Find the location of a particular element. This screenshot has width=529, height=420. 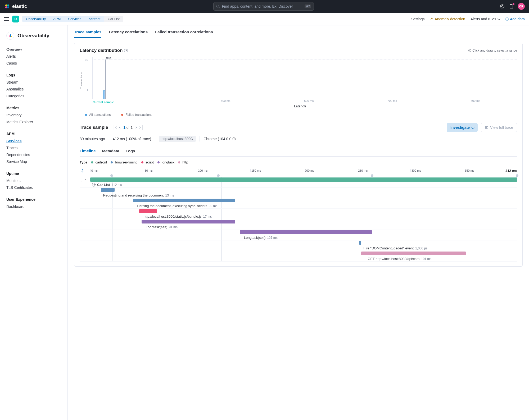

view-full-trace-button: View full trace is located at coordinates (499, 127).